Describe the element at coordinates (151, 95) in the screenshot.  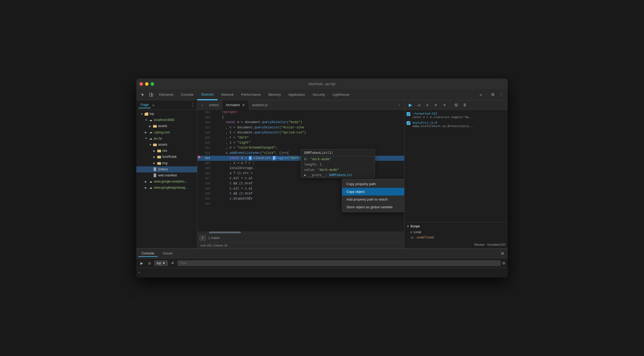
I see `device-toolbar-icon` at that location.